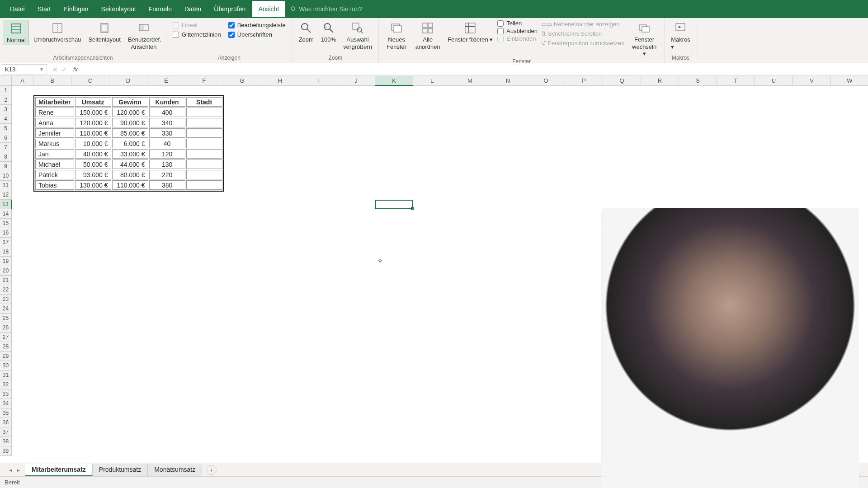 The image size is (868, 488). I want to click on col-header-R: R, so click(660, 81).